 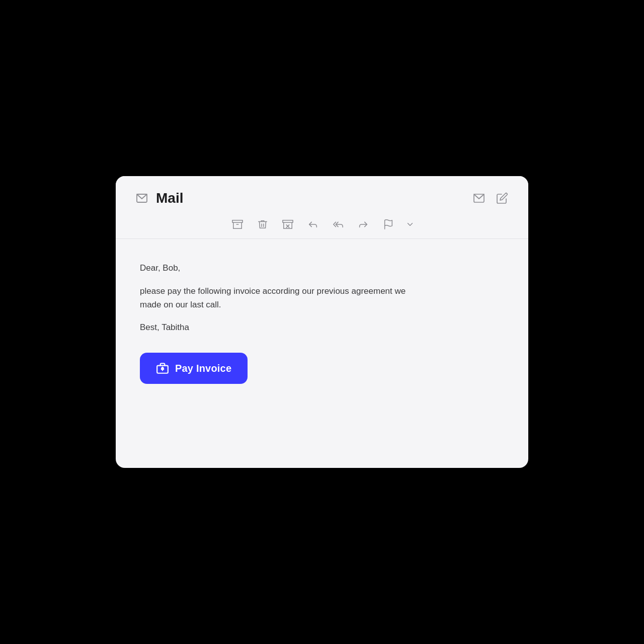 I want to click on pay-invoice-label: Pay Invoice, so click(x=203, y=368).